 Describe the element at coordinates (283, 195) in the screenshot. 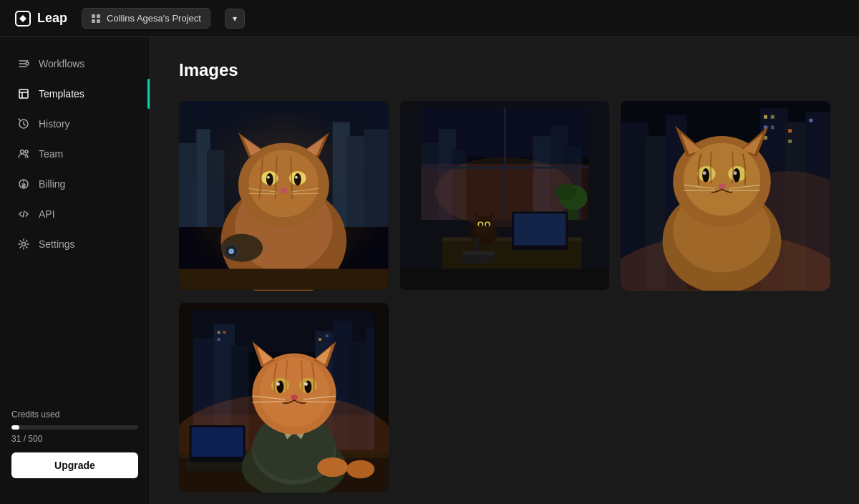

I see `image-1-svg` at that location.